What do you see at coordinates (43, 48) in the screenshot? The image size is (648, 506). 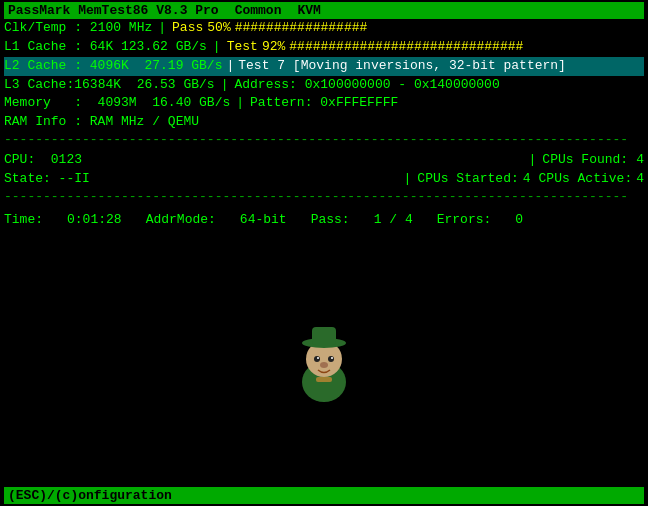 I see `l1-cache-label: L1 Cache :` at bounding box center [43, 48].